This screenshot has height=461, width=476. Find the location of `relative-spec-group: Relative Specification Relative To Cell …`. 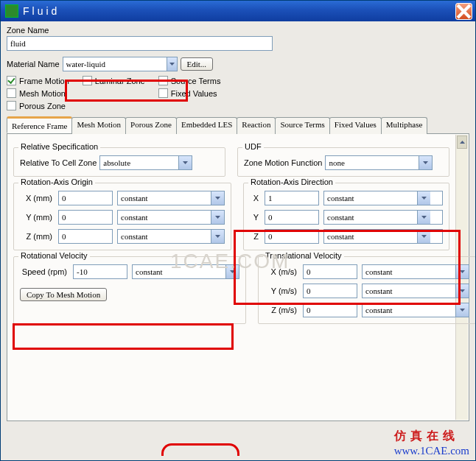

relative-spec-group: Relative Specification Relative To Cell … is located at coordinates (119, 162).